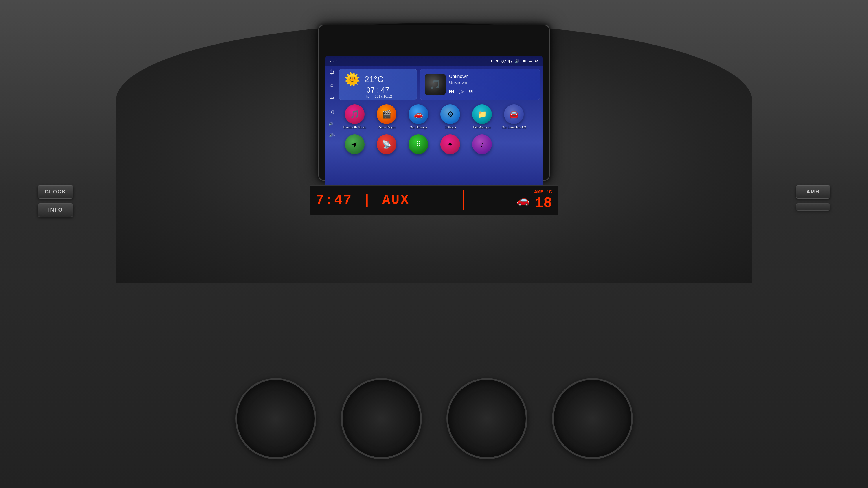 This screenshot has width=868, height=488. Describe the element at coordinates (514, 114) in the screenshot. I see `car-launcher-icon: 🚘` at that location.